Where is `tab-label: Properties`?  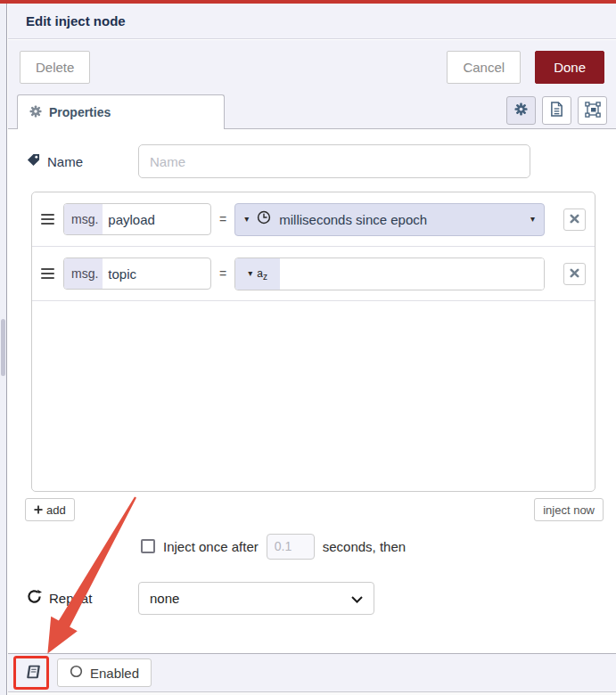
tab-label: Properties is located at coordinates (80, 112).